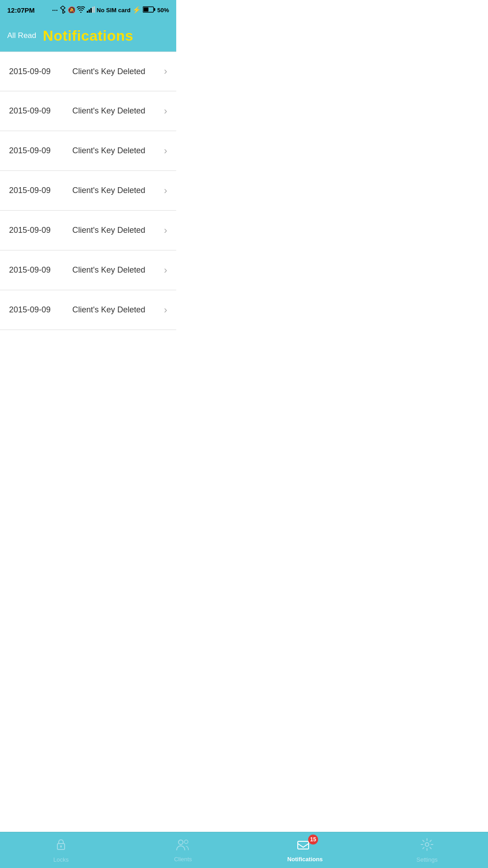 This screenshot has height=868, width=488. What do you see at coordinates (149, 10) in the screenshot?
I see `battery-icon` at bounding box center [149, 10].